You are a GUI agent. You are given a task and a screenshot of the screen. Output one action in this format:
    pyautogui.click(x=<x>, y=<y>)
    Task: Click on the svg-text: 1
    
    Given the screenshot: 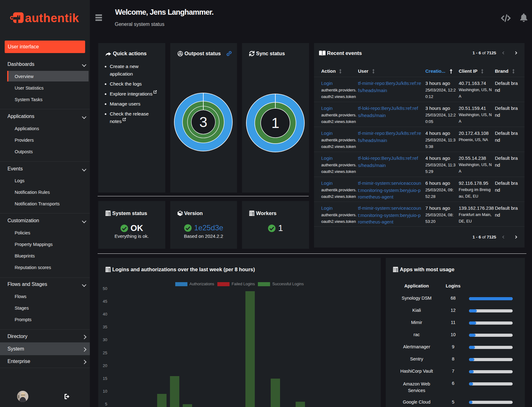 What is the action you would take?
    pyautogui.click(x=275, y=123)
    